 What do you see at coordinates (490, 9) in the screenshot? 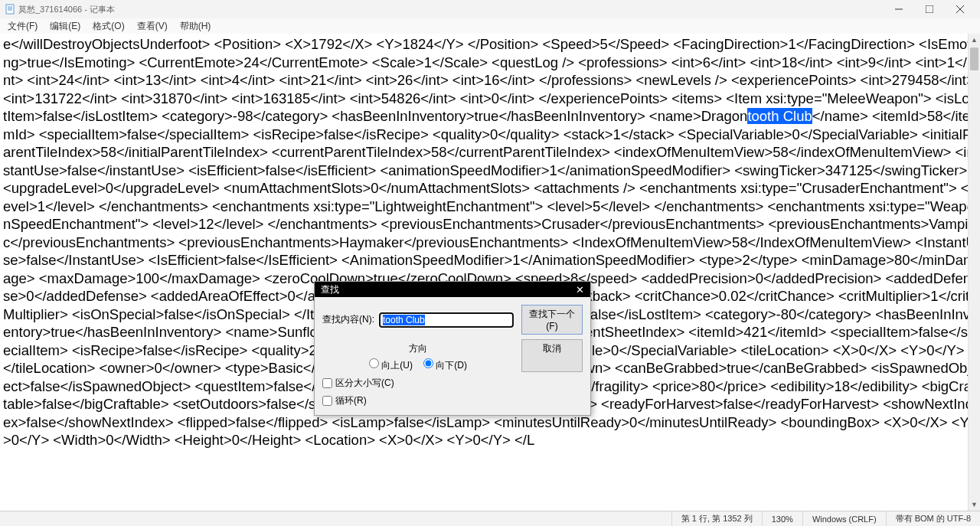
I see `titlebar: 莫愁_371614066 - 记事本` at bounding box center [490, 9].